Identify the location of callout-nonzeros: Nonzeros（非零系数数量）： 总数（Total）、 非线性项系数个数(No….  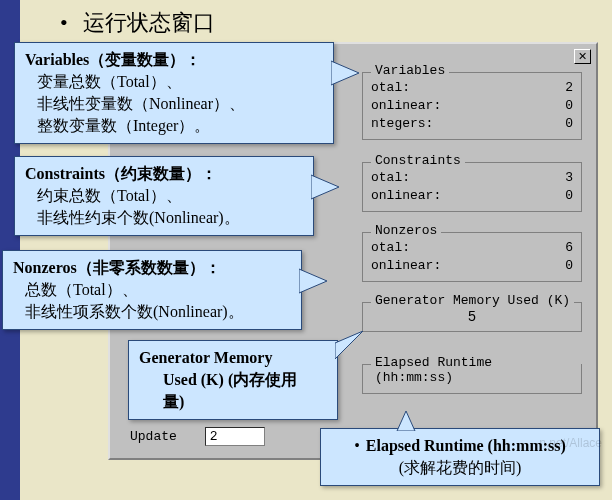
(152, 290).